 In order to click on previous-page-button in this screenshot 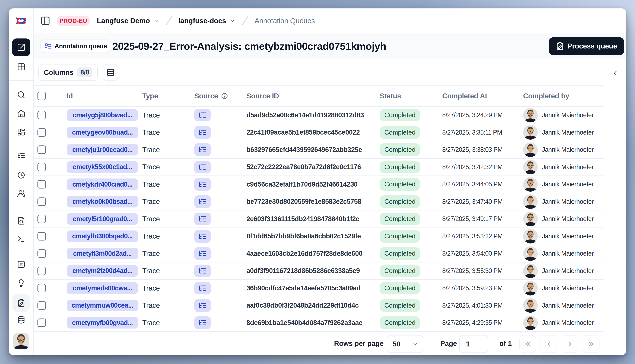, I will do `click(549, 344)`.